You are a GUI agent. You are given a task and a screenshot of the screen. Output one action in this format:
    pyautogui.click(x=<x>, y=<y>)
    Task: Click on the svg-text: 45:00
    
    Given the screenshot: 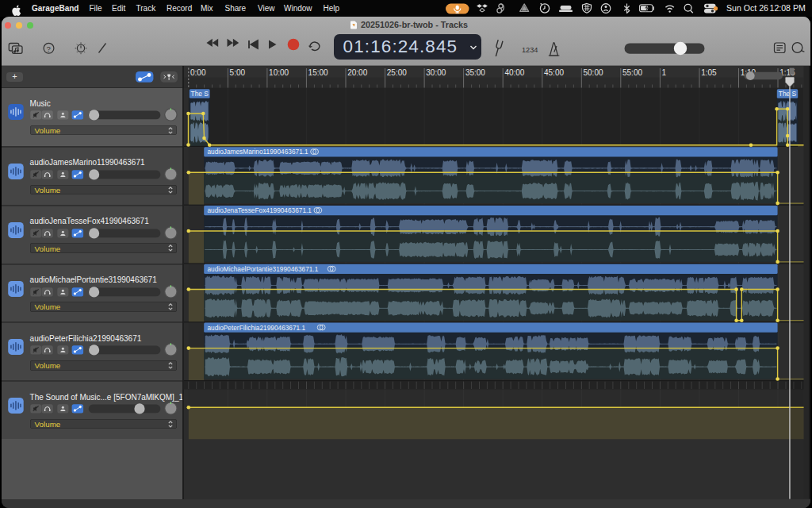 What is the action you would take?
    pyautogui.click(x=553, y=73)
    